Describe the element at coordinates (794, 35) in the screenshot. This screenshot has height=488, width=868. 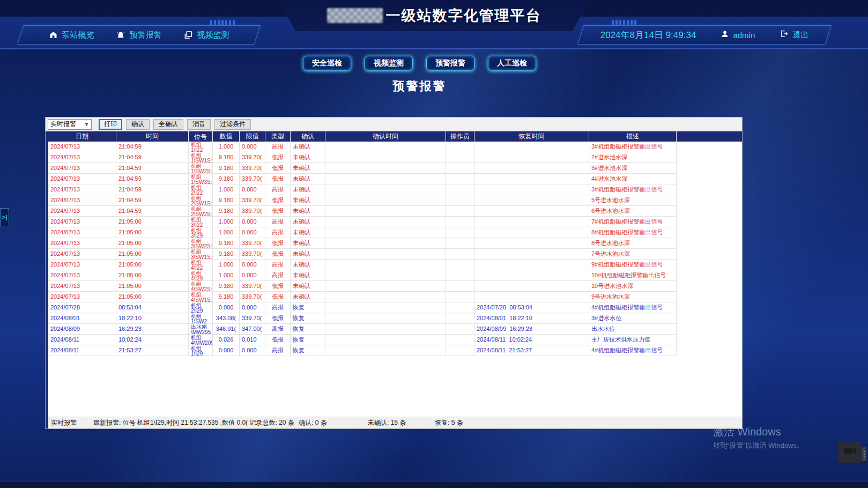
I see `logout-button: 退出` at that location.